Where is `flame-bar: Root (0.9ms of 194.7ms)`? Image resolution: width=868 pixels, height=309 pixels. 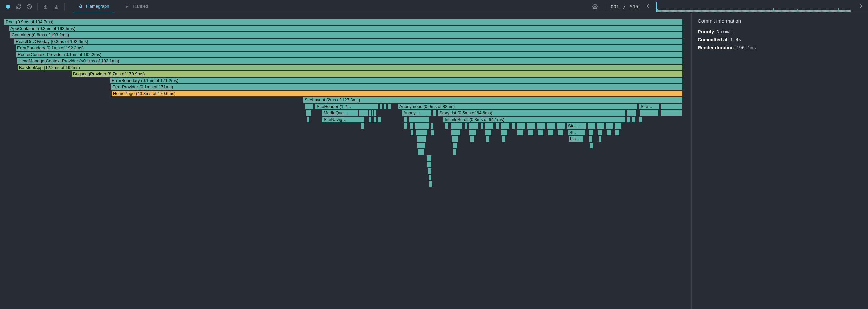 flame-bar: Root (0.9ms of 194.7ms) is located at coordinates (343, 22).